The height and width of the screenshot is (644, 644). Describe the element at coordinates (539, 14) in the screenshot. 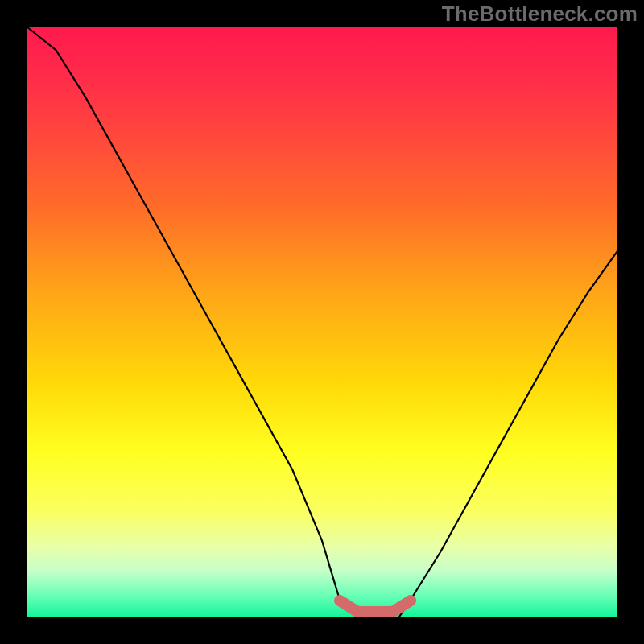

I see `watermark-text: TheBottleneck.com` at that location.